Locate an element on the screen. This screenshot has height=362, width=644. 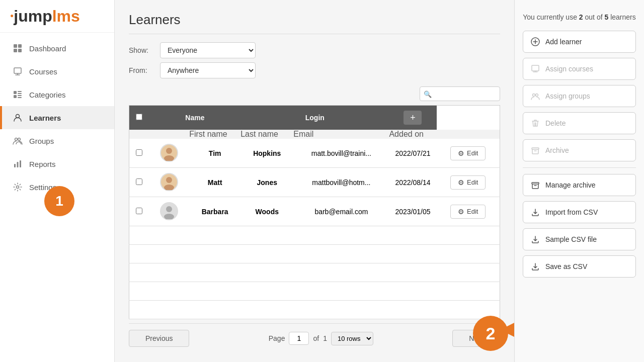
manage-archive-label: Manage archive is located at coordinates (571, 185).